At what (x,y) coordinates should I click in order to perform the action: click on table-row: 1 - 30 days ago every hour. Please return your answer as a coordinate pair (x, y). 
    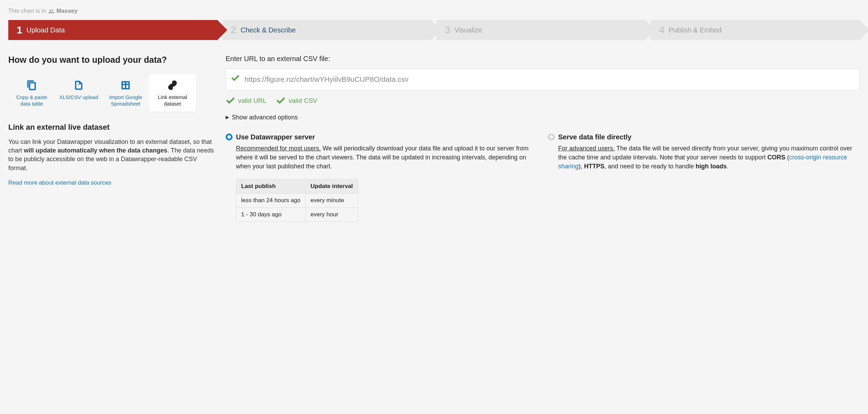
    Looking at the image, I should click on (297, 215).